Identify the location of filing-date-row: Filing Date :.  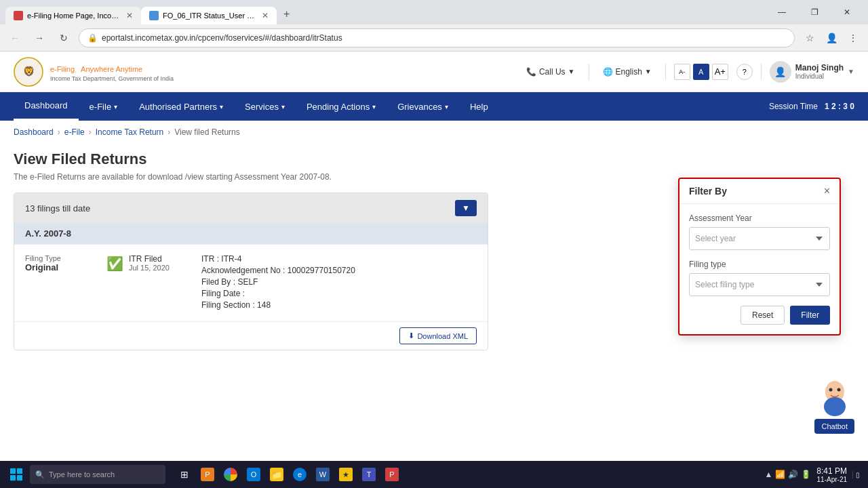
(339, 293).